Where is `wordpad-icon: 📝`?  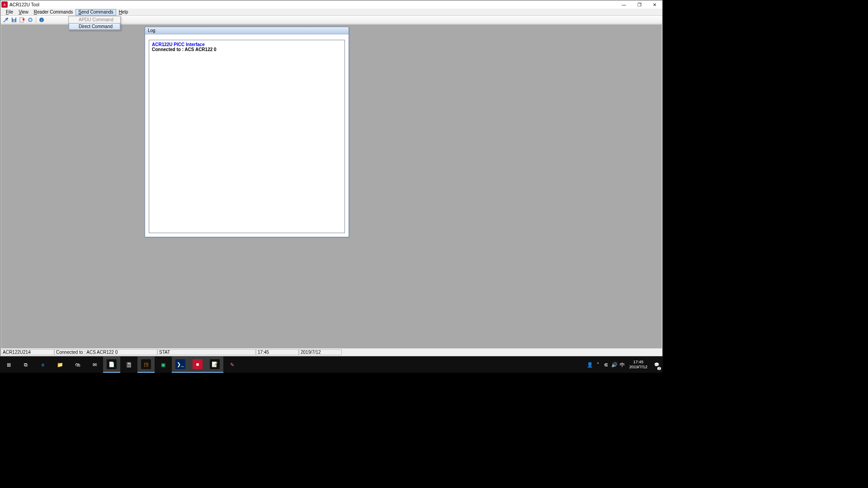
wordpad-icon: 📝 is located at coordinates (215, 364).